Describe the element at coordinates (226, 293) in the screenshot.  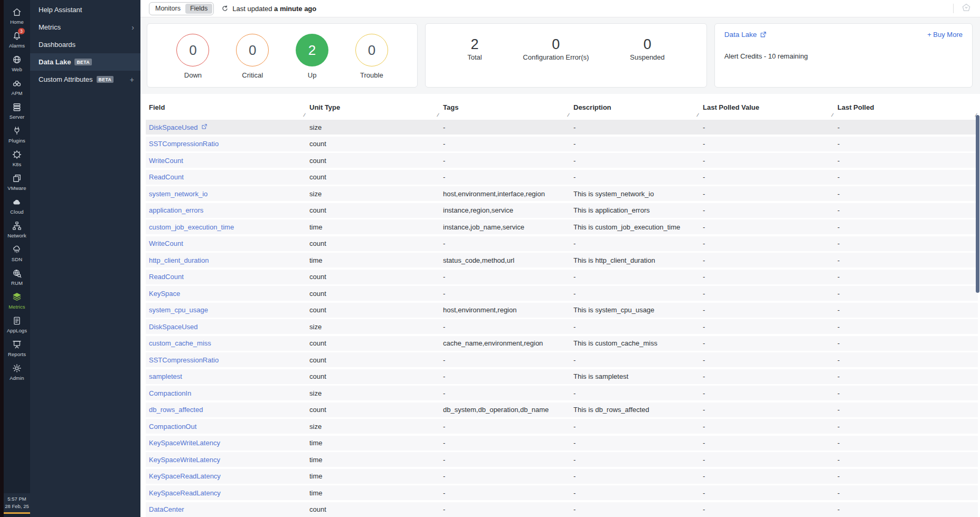
I see `field-link: KeySpace` at that location.